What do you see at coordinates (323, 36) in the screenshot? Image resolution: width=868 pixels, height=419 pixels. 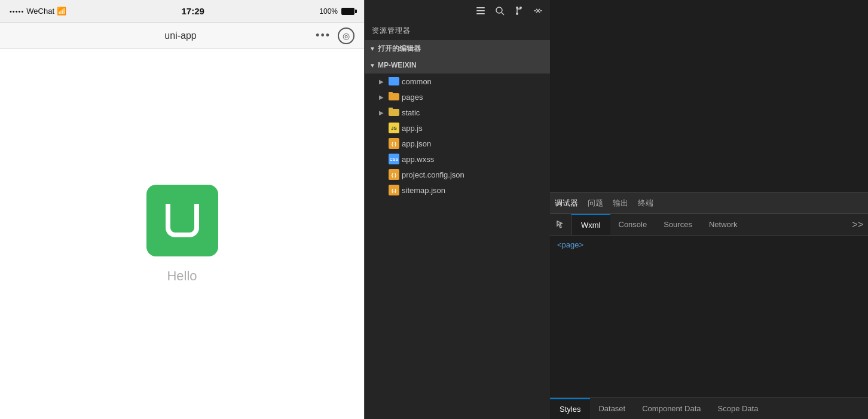 I see `phone-menu-dots: •••` at bounding box center [323, 36].